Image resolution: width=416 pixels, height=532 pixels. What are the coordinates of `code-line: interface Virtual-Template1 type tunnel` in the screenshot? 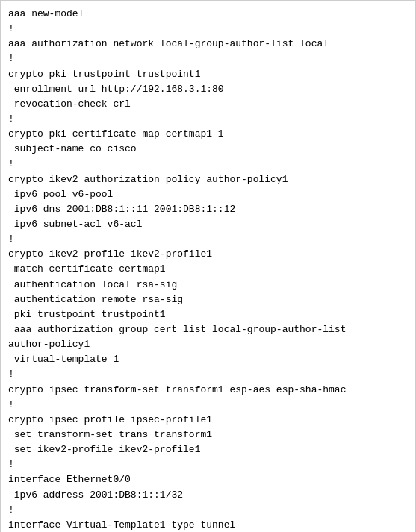 It's located at (208, 525).